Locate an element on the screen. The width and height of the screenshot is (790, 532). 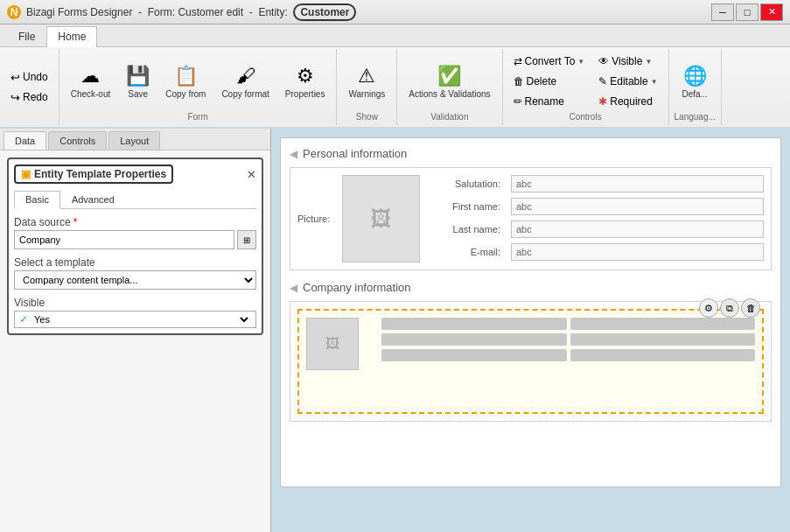
inner-tab-advanced: Advanced is located at coordinates (93, 200).